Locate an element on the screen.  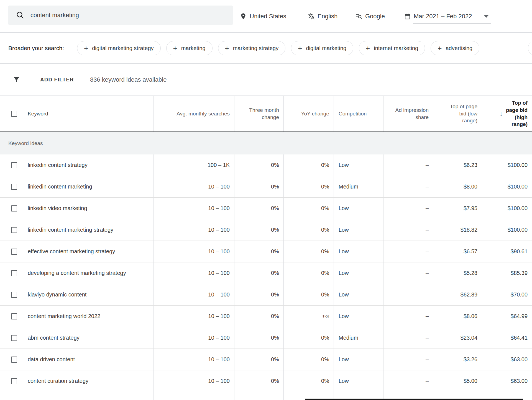
table-row: klaviyo dynamic content 10 – 100 0% 0% L… is located at coordinates (266, 295).